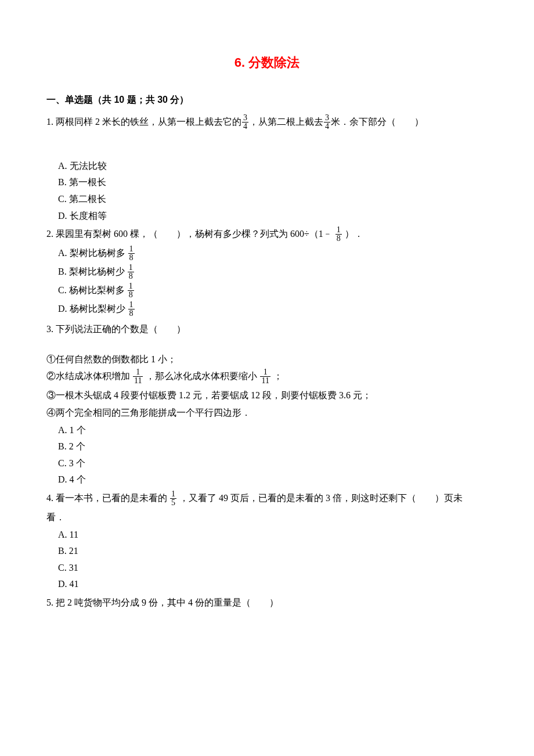  I want to click on chapter-title: 6. 分数除法, so click(267, 63).